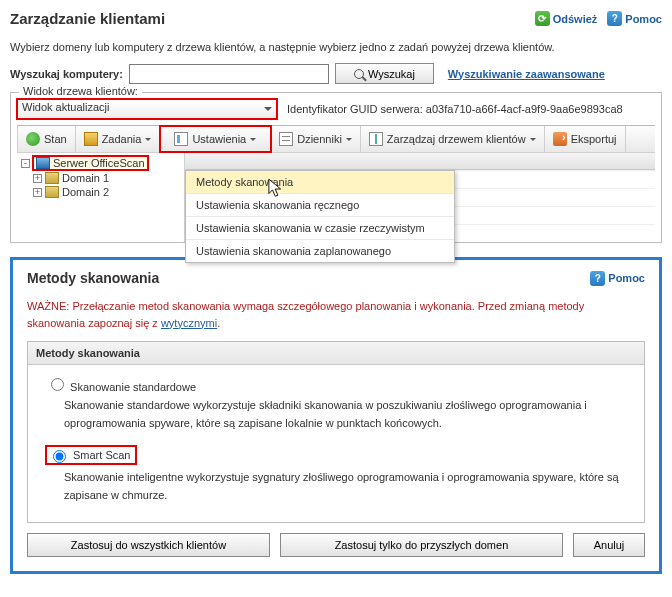  Describe the element at coordinates (46, 139) in the screenshot. I see `toolbar-status: Stan` at that location.